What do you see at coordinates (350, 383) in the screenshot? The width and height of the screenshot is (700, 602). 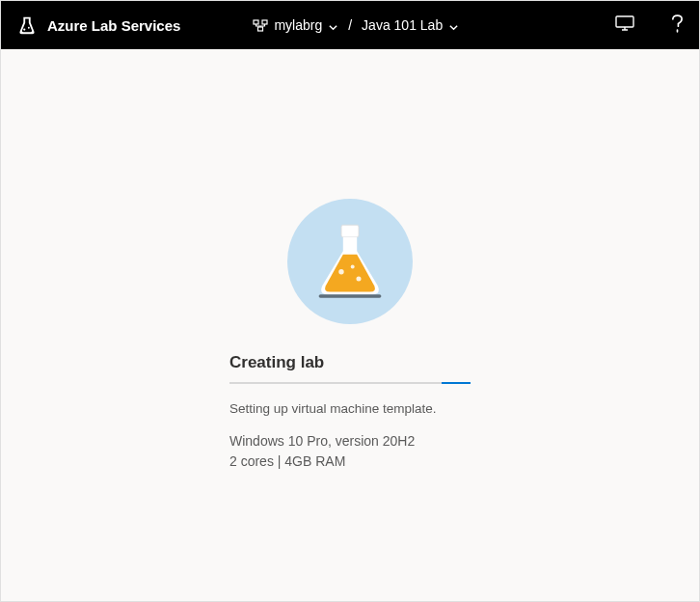 I see `progress-bar` at bounding box center [350, 383].